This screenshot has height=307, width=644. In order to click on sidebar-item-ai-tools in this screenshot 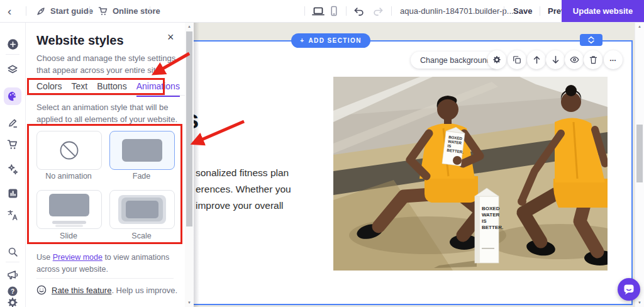, I will do `click(13, 169)`.